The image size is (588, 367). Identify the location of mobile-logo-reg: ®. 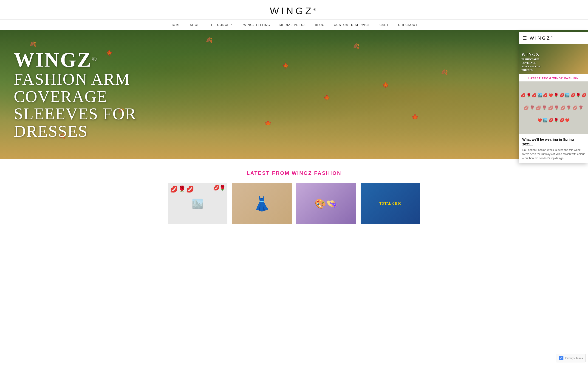
(552, 37).